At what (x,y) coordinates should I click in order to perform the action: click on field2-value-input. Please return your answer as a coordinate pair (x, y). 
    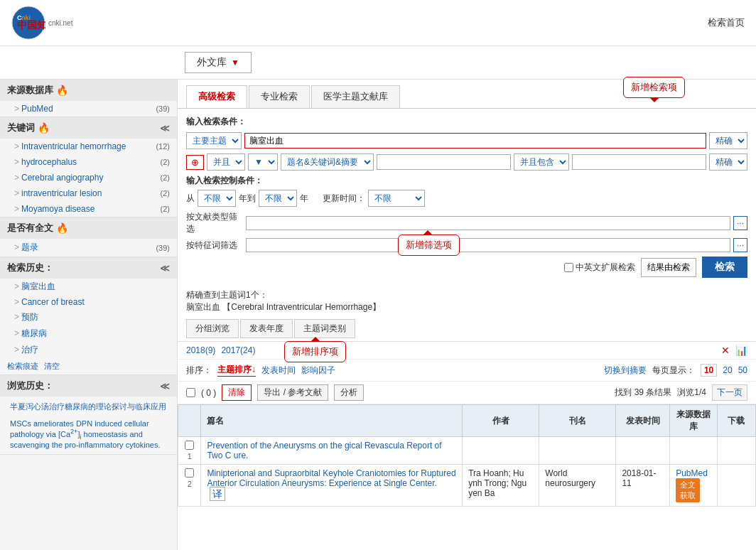
    Looking at the image, I should click on (639, 162).